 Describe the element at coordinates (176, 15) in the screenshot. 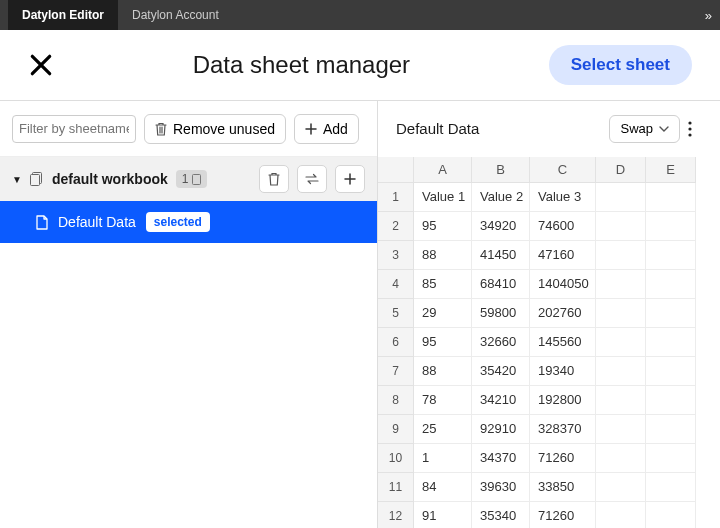

I see `app-tab-account: Datylon Account` at that location.